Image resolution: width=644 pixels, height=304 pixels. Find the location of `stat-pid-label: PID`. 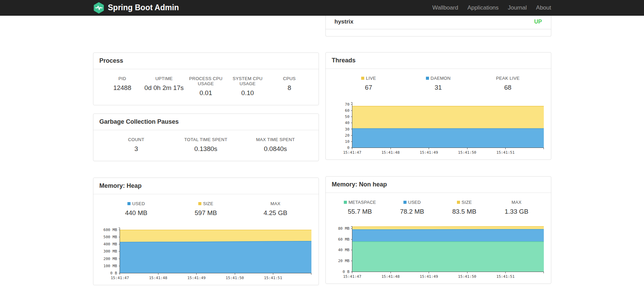

stat-pid-label: PID is located at coordinates (123, 78).